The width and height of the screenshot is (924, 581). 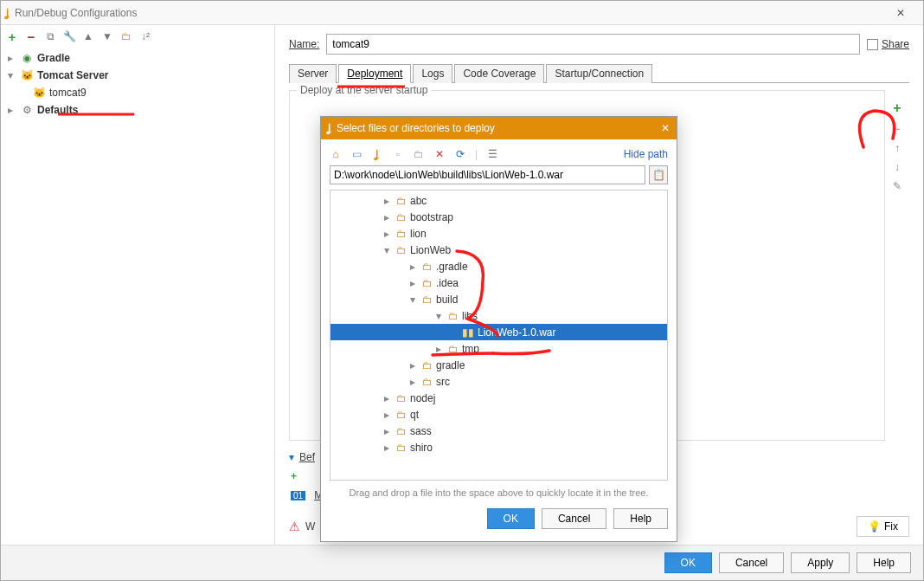 What do you see at coordinates (897, 167) in the screenshot?
I see `down-artifact-icon: ↓` at bounding box center [897, 167].